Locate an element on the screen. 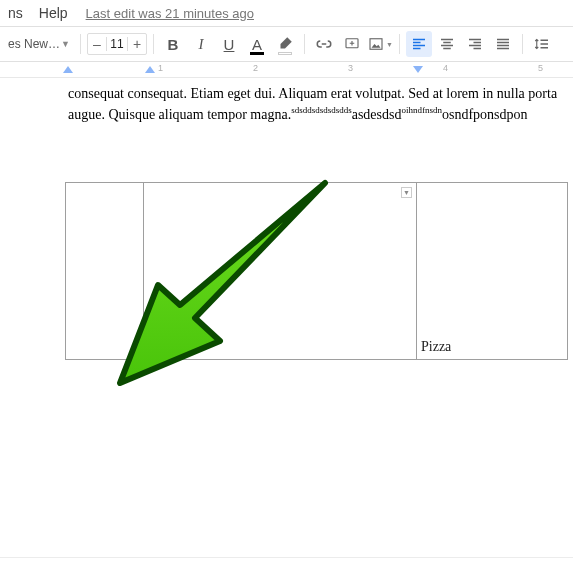 This screenshot has height=570, width=573. menu-item-help: Help is located at coordinates (54, 13).